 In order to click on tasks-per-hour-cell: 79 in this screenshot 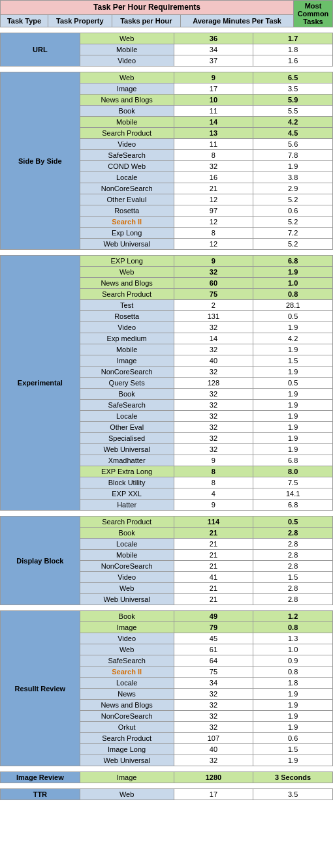, I will do `click(214, 627)`.